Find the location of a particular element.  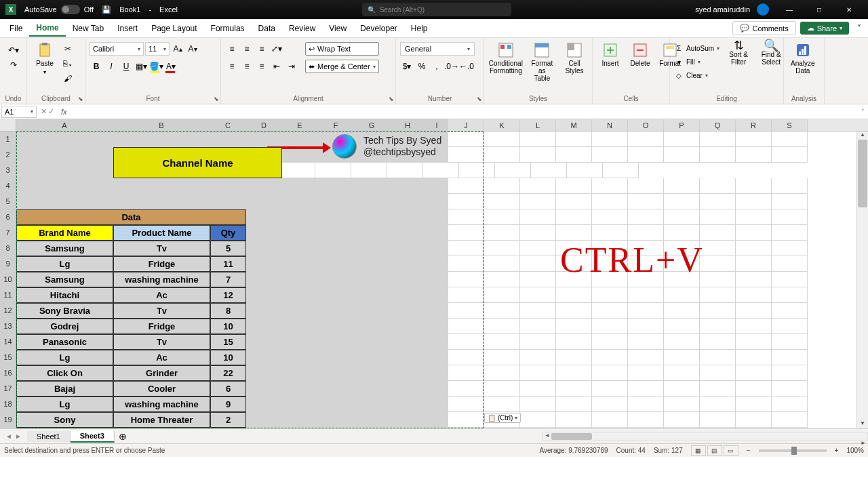

row-header-14: 14 is located at coordinates (8, 342).